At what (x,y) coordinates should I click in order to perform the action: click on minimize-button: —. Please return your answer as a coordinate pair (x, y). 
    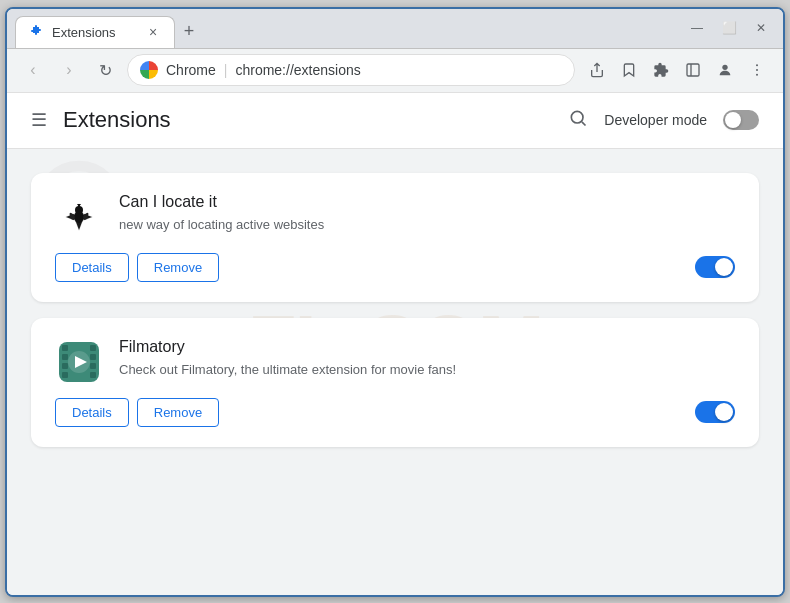
    Looking at the image, I should click on (697, 28).